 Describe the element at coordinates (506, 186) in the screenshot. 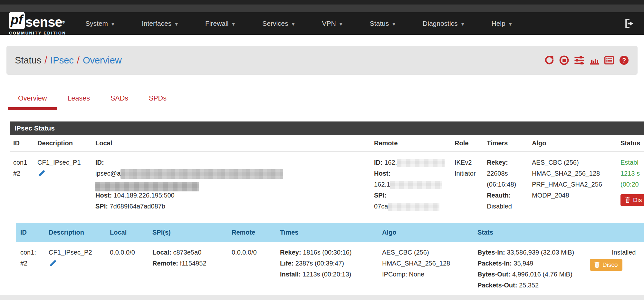

I see `ike-timers-cell: Rekey: 22608s (06:16:48) Reauth: Disable…` at that location.